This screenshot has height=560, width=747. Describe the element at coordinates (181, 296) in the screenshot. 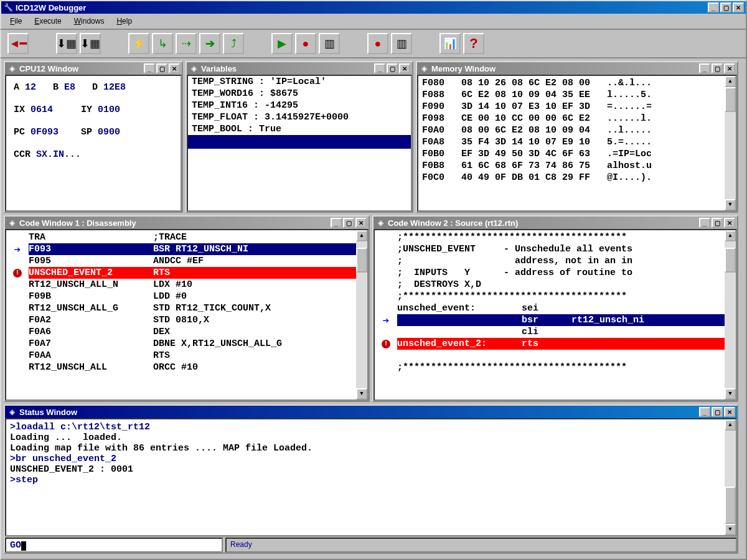

I see `disasm-row: F09BLDD #0` at that location.